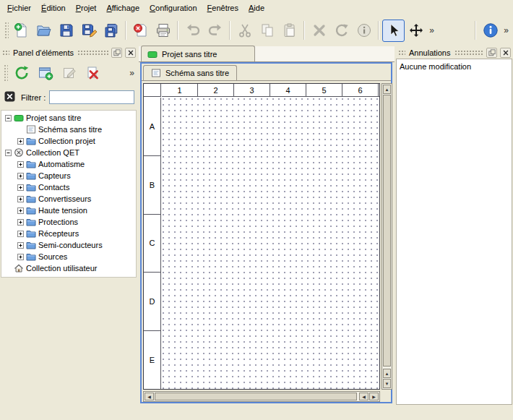 This screenshot has width=513, height=420. Describe the element at coordinates (387, 90) in the screenshot. I see `scroll-up-button: ▲` at that location.